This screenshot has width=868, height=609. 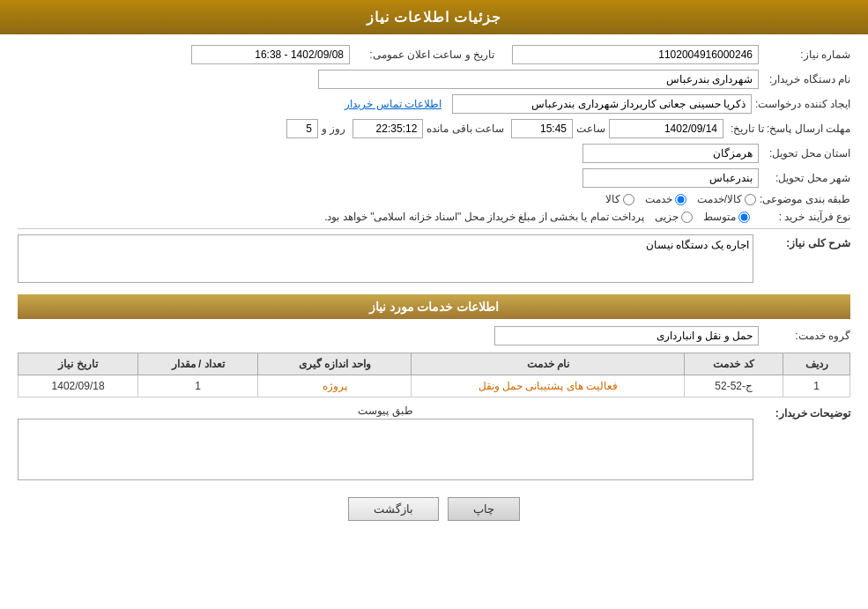 What do you see at coordinates (434, 386) in the screenshot?
I see `table-row: 1 ج-52-52 فعالیت های پشتیبانی حمل ونقل پ…` at bounding box center [434, 386].